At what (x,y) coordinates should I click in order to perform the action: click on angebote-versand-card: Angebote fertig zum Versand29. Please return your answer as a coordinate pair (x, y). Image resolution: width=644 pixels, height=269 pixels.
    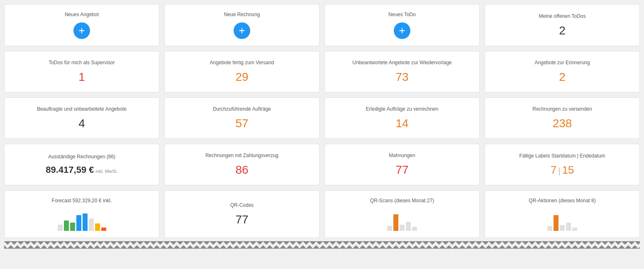
    Looking at the image, I should click on (242, 72).